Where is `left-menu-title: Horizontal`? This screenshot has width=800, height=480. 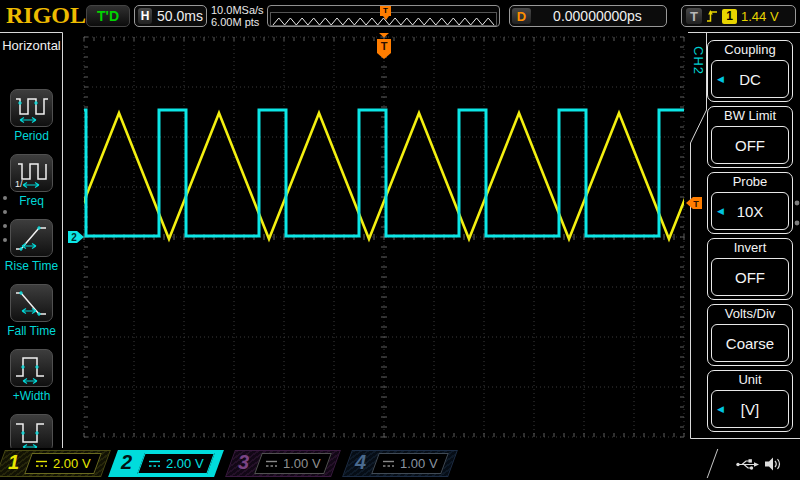
left-menu-title: Horizontal is located at coordinates (32, 46).